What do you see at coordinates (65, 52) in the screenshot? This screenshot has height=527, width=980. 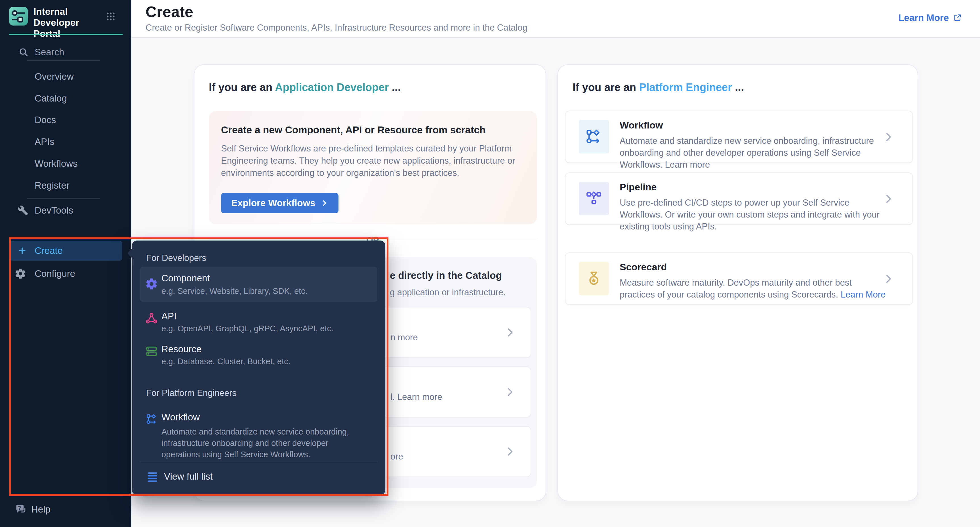 I see `sidebar-item-search: Search` at bounding box center [65, 52].